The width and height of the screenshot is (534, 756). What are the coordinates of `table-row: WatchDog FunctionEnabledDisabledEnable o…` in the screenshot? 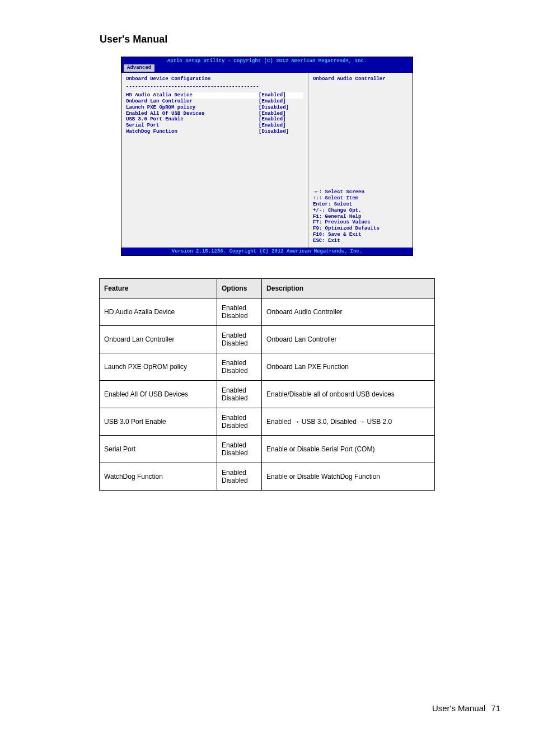 It's located at (268, 477).